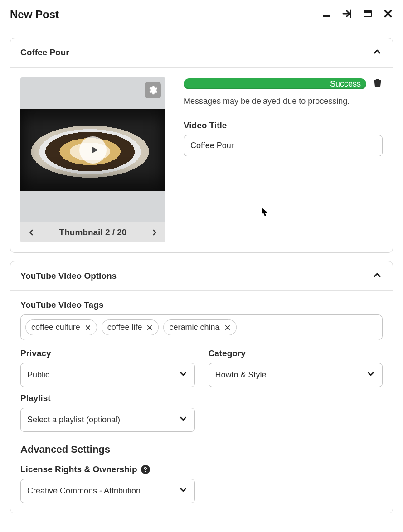 Image resolution: width=403 pixels, height=532 pixels. I want to click on thumbnail-nav: Thumbnail 2 / 20, so click(93, 232).